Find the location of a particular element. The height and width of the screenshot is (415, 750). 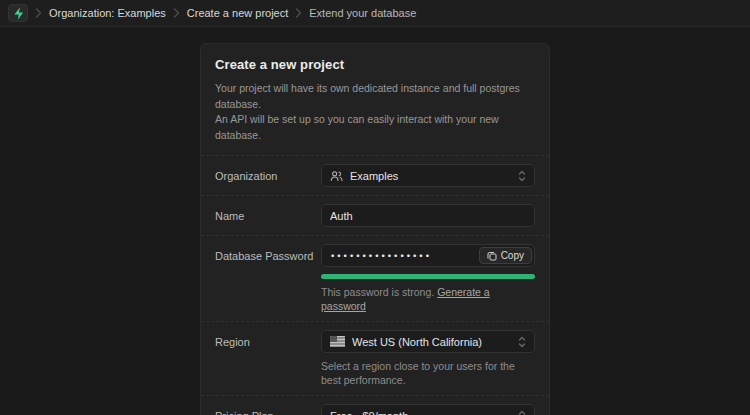

breadcrumb-extend-database: Extend your database is located at coordinates (362, 13).